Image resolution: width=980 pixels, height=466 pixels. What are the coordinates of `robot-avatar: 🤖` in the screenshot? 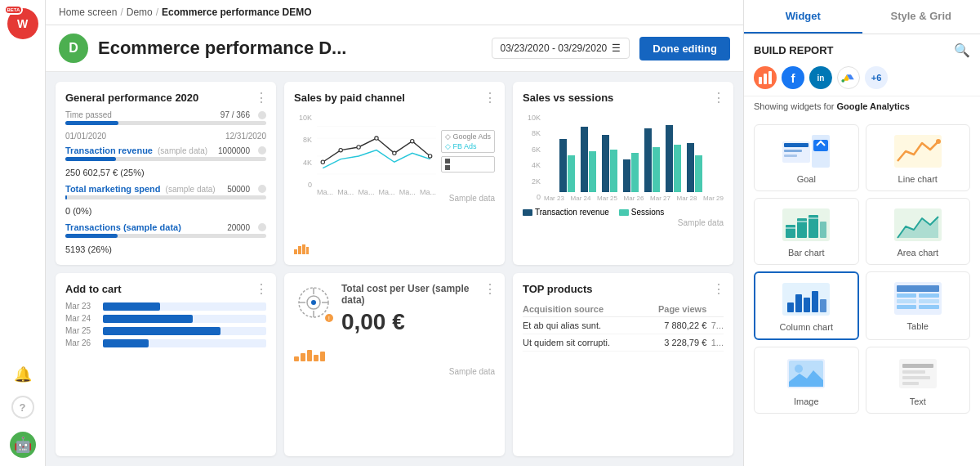 It's located at (23, 445).